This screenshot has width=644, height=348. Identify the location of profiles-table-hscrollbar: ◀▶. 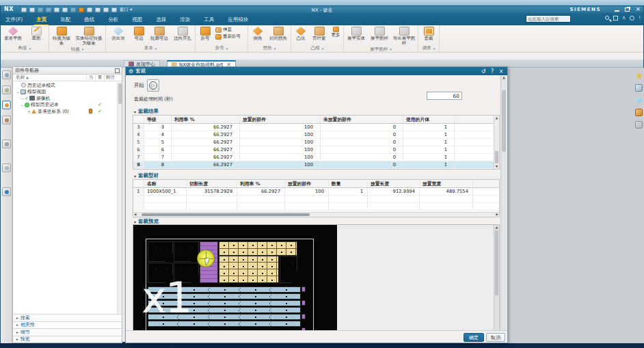
(316, 215).